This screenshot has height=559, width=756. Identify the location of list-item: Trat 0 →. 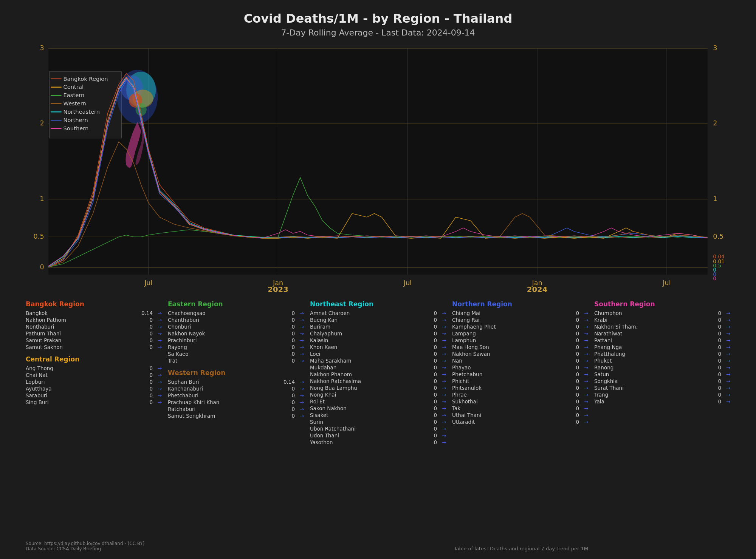
(236, 361).